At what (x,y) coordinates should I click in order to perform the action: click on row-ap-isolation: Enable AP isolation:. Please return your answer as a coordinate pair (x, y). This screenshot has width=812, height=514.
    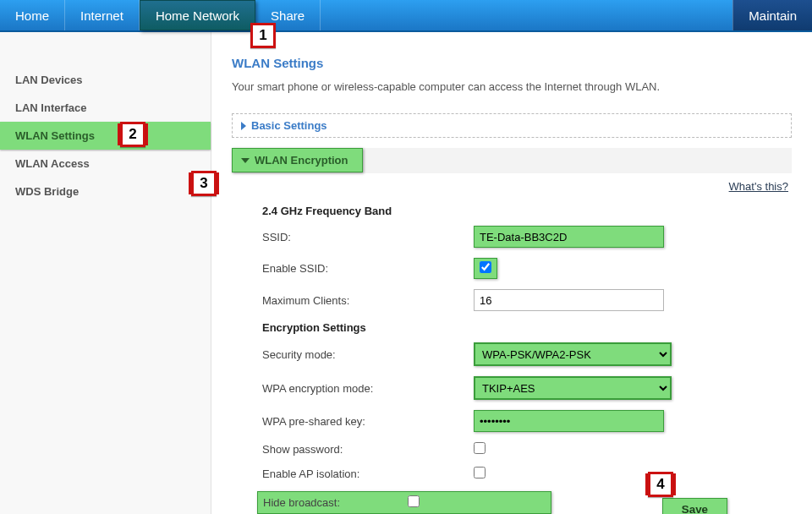
    Looking at the image, I should click on (527, 473).